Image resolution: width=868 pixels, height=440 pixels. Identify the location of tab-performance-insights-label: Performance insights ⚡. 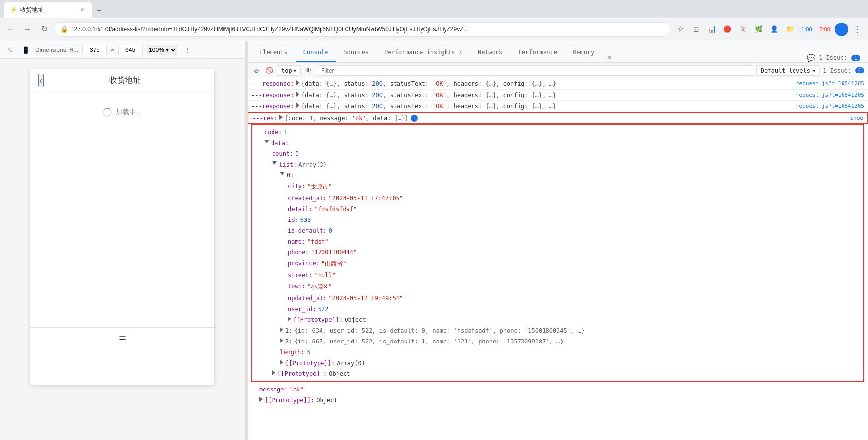
(423, 52).